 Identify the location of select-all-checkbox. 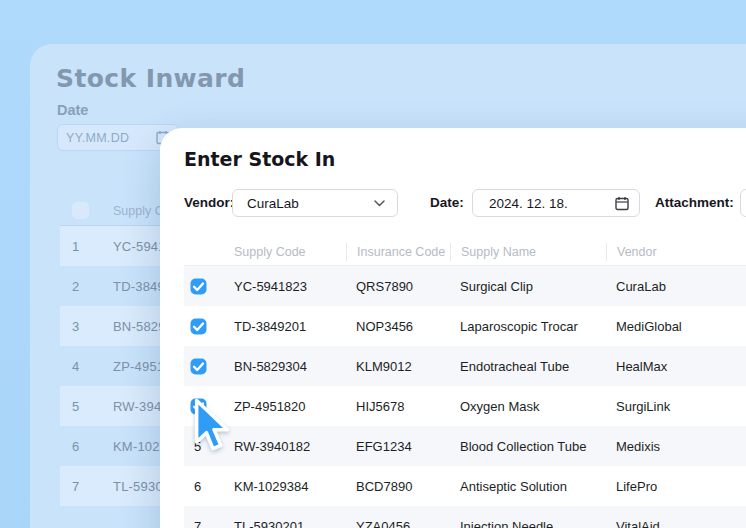
(80, 210).